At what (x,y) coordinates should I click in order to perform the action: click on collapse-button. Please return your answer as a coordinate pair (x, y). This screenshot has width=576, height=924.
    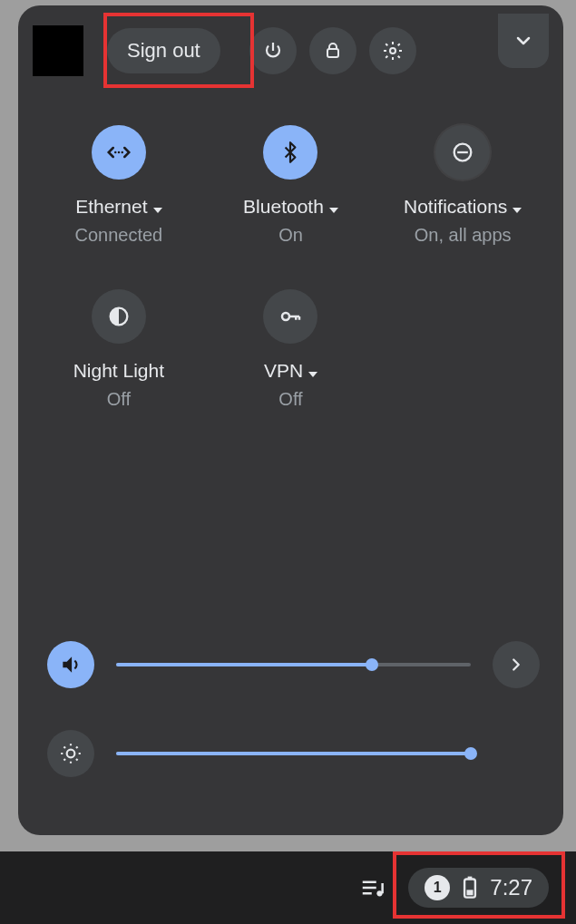
    Looking at the image, I should click on (523, 41).